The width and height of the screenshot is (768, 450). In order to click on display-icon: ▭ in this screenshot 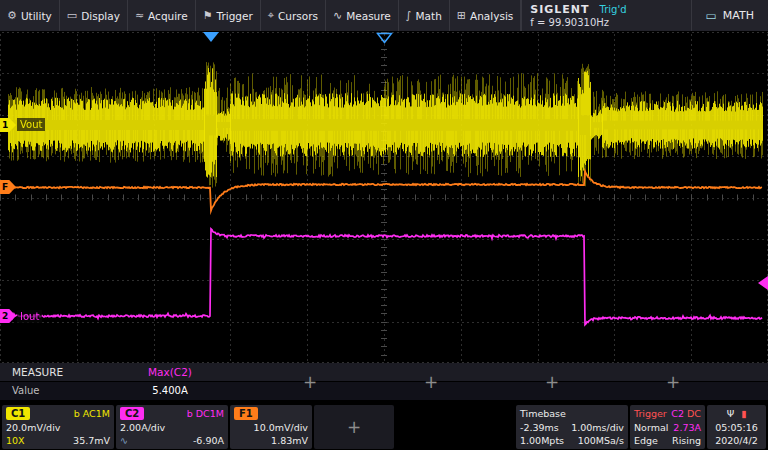, I will do `click(72, 16)`.